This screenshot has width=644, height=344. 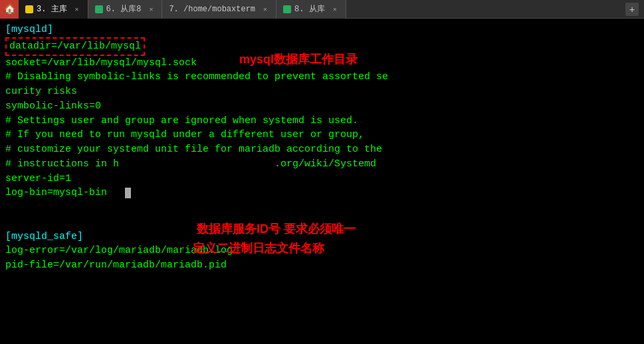 I want to click on line-symlinks: # Disabling symbolic-links is recommende…, so click(x=322, y=77).